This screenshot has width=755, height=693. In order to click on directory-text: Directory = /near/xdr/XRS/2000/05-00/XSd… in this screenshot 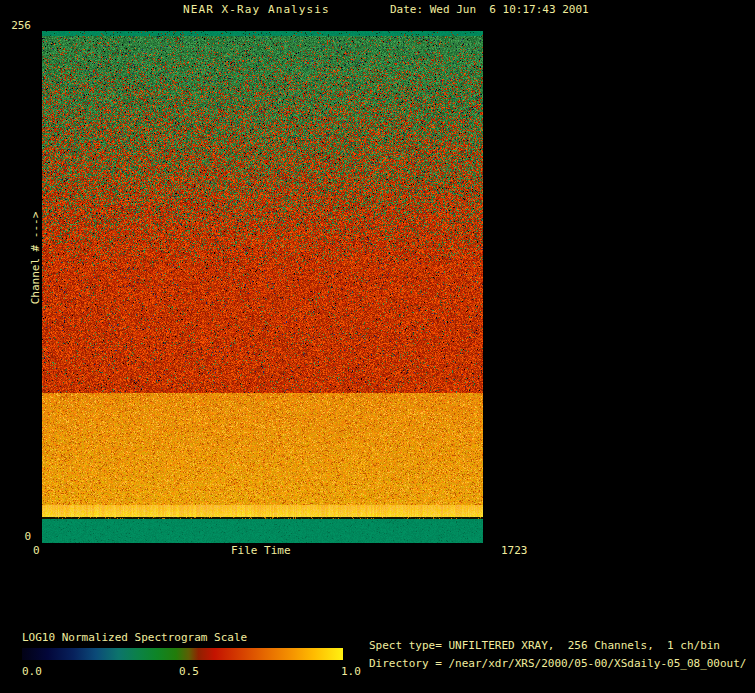, I will do `click(558, 664)`.